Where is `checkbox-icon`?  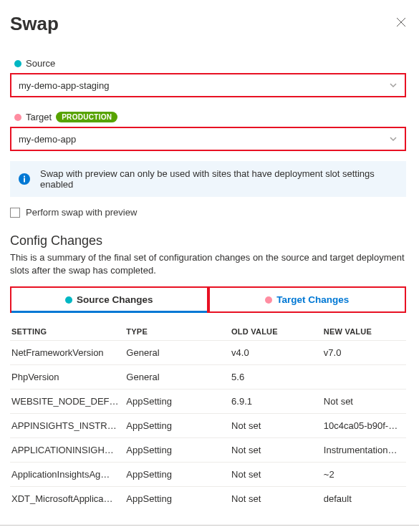
checkbox-icon is located at coordinates (15, 213).